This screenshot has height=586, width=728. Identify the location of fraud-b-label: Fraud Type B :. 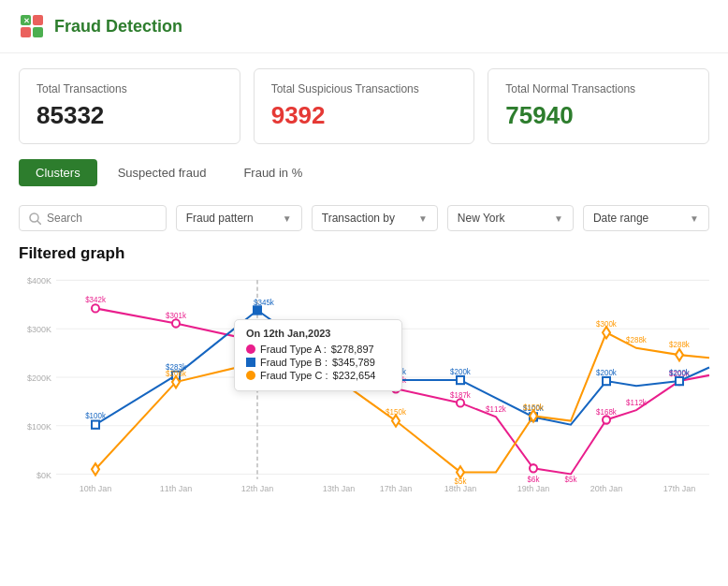
(294, 362).